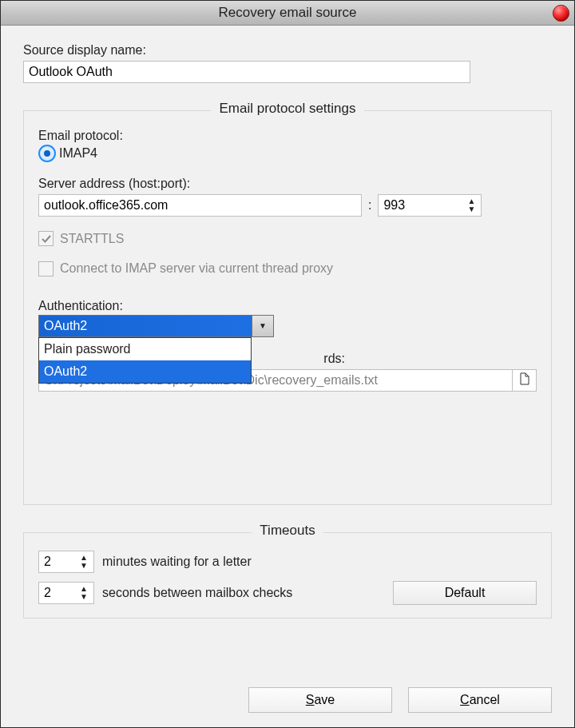 This screenshot has height=728, width=575. I want to click on cancel-button: Cancel, so click(480, 700).